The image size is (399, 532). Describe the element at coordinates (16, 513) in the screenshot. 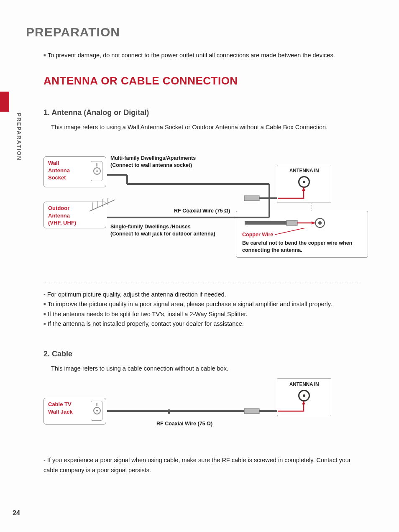

I see `page-number: 24` at that location.